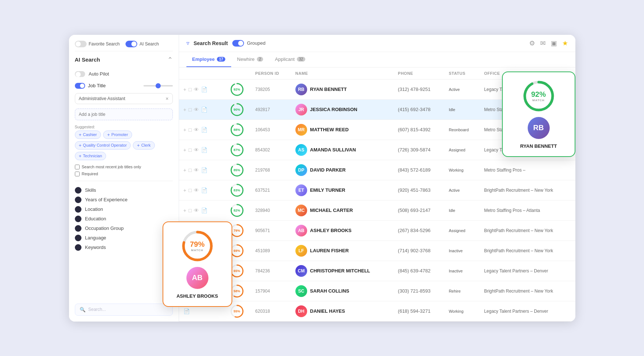 The height and width of the screenshot is (356, 644). What do you see at coordinates (334, 109) in the screenshot?
I see `employee-name: JESSICA ROBINSON` at bounding box center [334, 109].